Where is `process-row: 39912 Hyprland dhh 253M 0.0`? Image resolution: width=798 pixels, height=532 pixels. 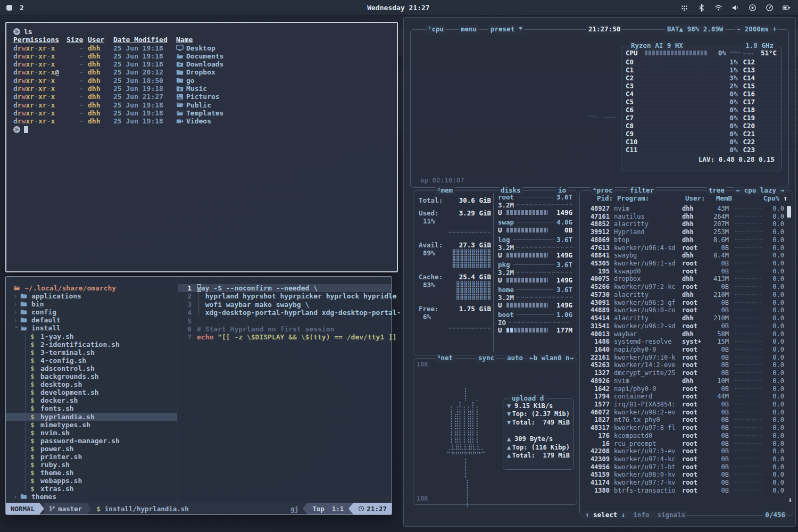
process-row: 39912 Hyprland dhh 253M 0.0 is located at coordinates (683, 232).